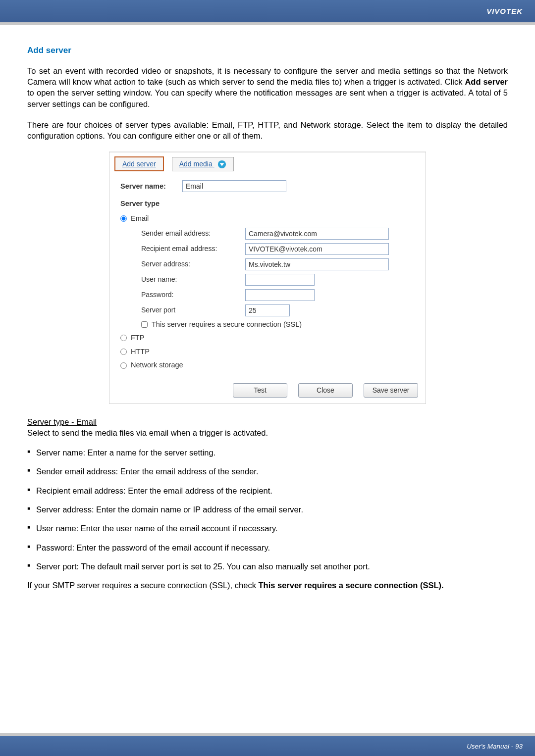 This screenshot has height=756, width=535. I want to click on bullet-item: Server address: Enter the domain name or…, so click(268, 509).